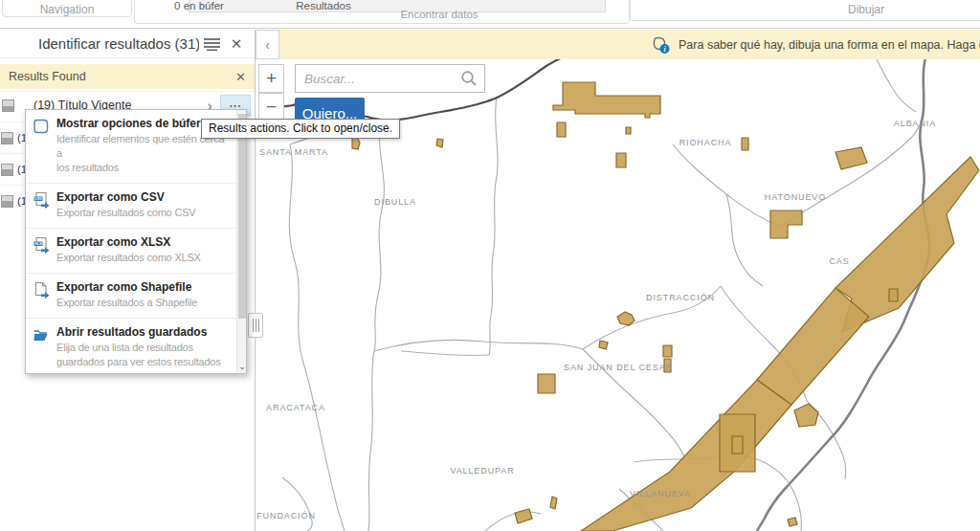 The height and width of the screenshot is (531, 980). I want to click on menu-item-export-csv: CSV Exportar como CSV Exportar resultado…, so click(131, 205).